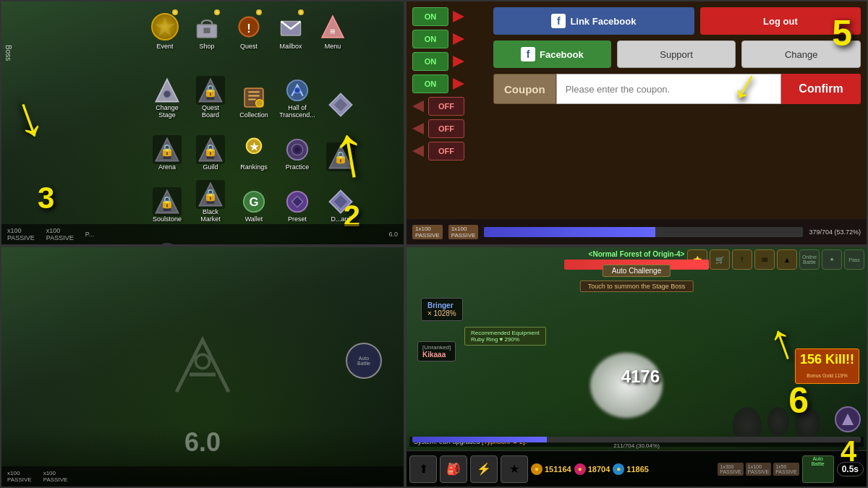  I want to click on toggle-5: OFF, so click(446, 106).